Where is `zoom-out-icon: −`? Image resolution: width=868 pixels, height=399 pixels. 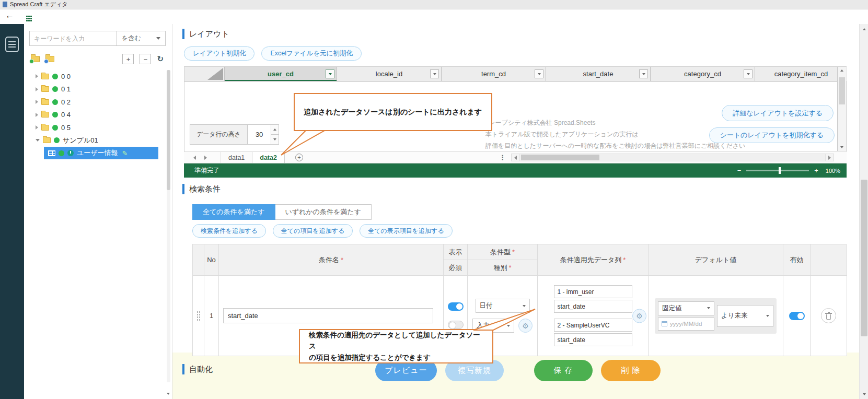
zoom-out-icon: − is located at coordinates (739, 170).